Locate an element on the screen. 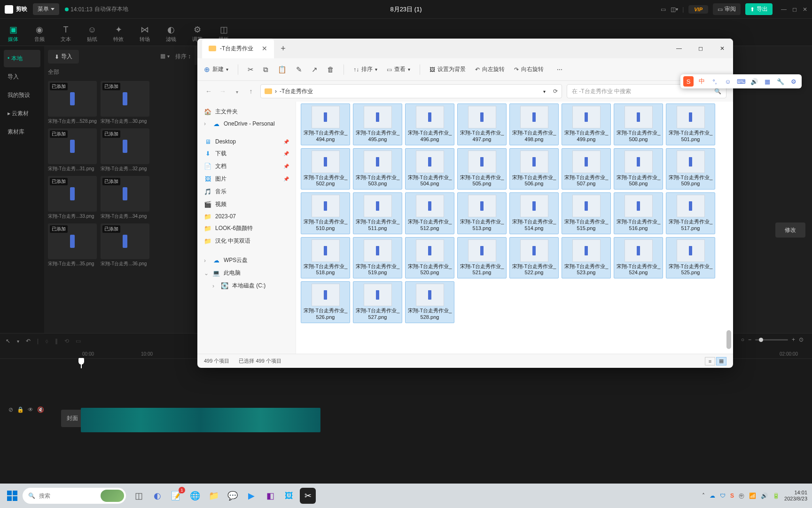 Image resolution: width=812 pixels, height=508 pixels. file-item: 宋翔-T台走秀作业_499.png is located at coordinates (586, 124).